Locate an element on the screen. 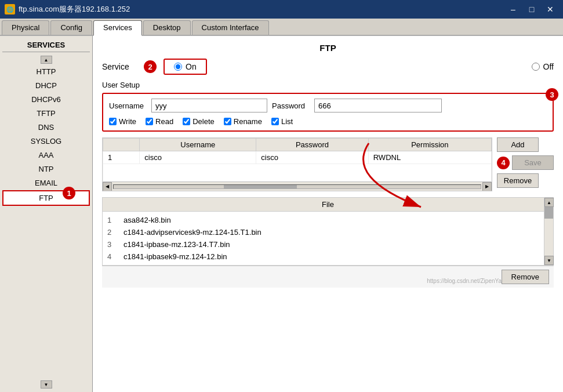 Image resolution: width=563 pixels, height=392 pixels. scroll-up-button: ▲ is located at coordinates (46, 60).